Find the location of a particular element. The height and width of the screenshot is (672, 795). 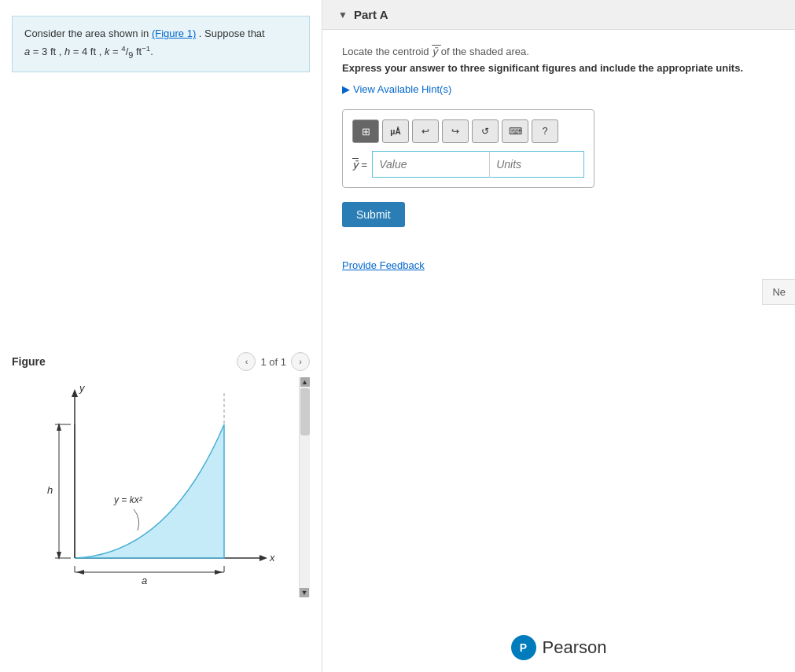

figure-nav: ‹ 1 of 1 › is located at coordinates (274, 362).